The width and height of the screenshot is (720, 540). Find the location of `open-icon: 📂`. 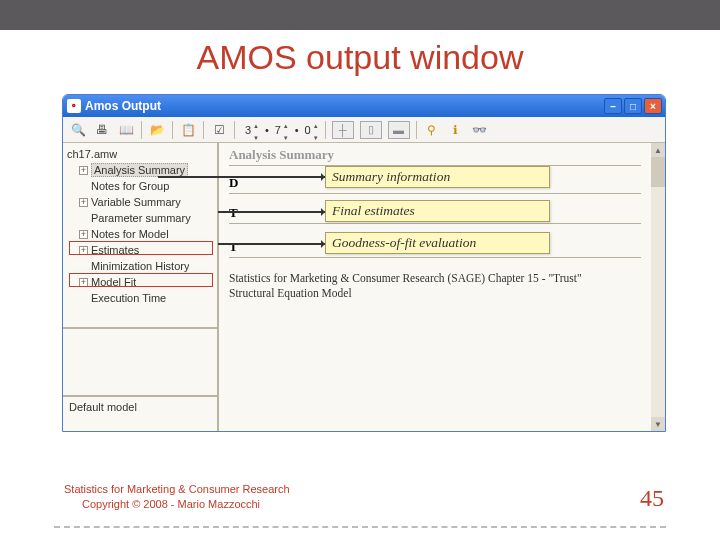

open-icon: 📂 is located at coordinates (157, 130).